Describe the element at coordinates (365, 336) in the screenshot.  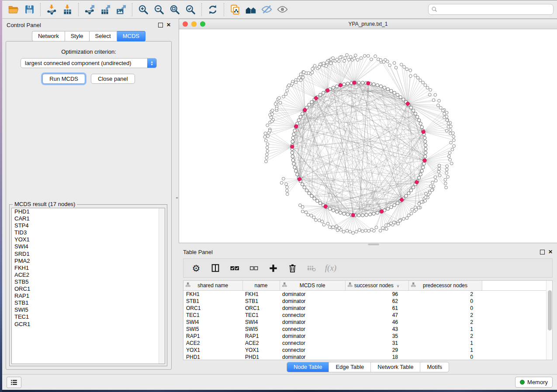
I see `table-row: RAP1RAP1dominator352` at that location.